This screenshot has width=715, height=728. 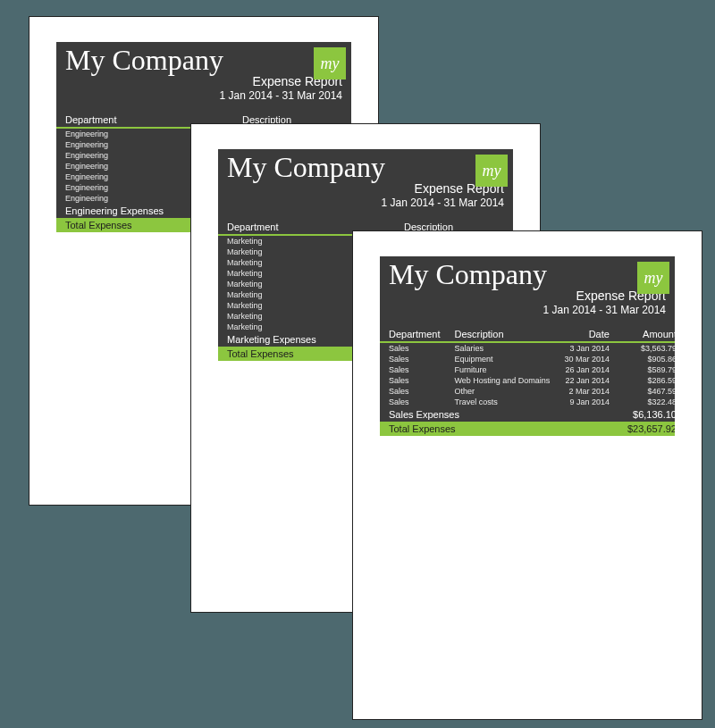 What do you see at coordinates (413, 334) in the screenshot?
I see `column-header-dept: Department` at bounding box center [413, 334].